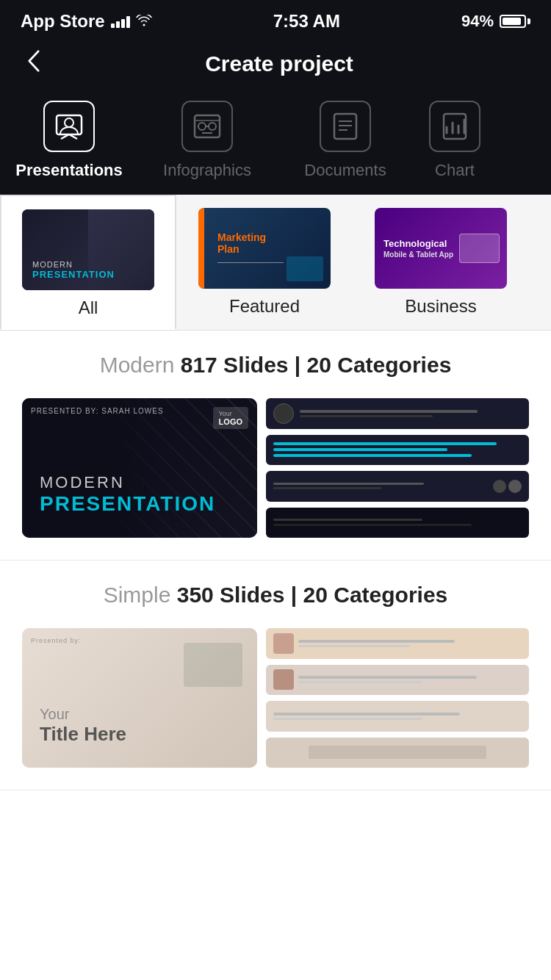 Image resolution: width=551 pixels, height=980 pixels. I want to click on modern-line2: PRESENTATION, so click(128, 504).